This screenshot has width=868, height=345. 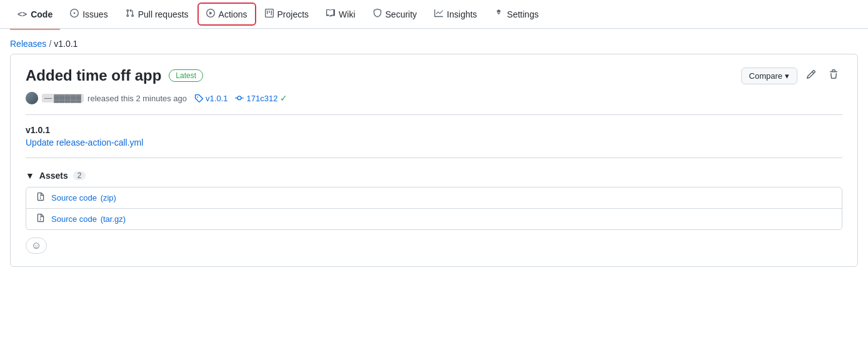 What do you see at coordinates (787, 76) in the screenshot?
I see `compare-chevron-icon: ▾` at bounding box center [787, 76].